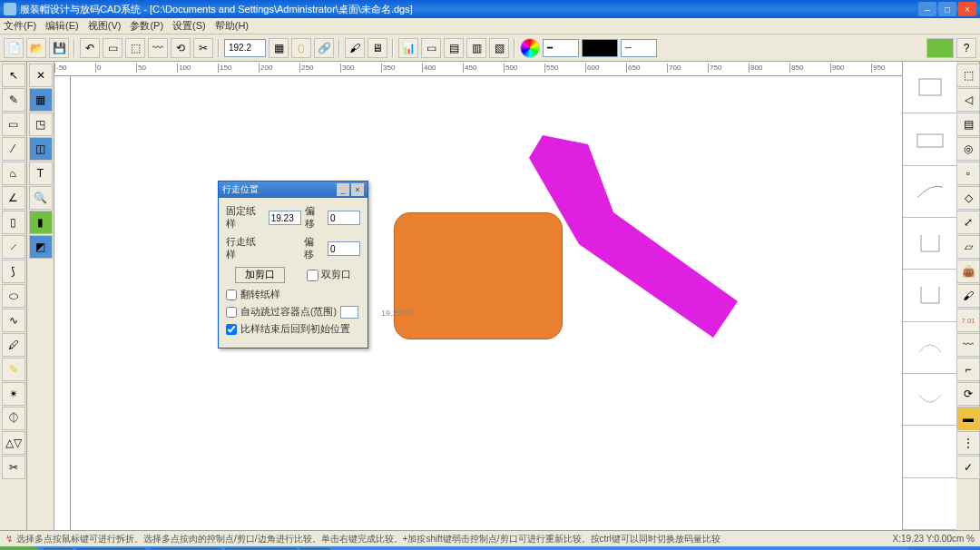 The height and width of the screenshot is (550, 980). What do you see at coordinates (14, 198) in the screenshot?
I see `angle-icon: ∠` at bounding box center [14, 198].